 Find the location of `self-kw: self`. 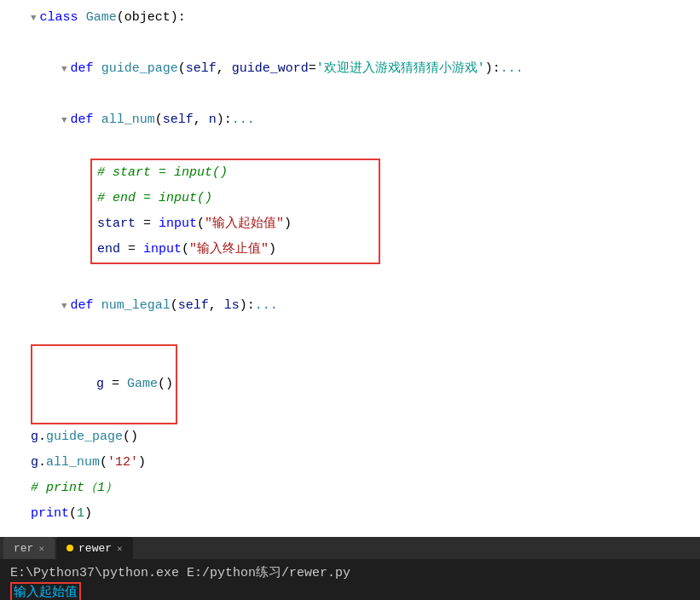

self-kw: self is located at coordinates (201, 69).